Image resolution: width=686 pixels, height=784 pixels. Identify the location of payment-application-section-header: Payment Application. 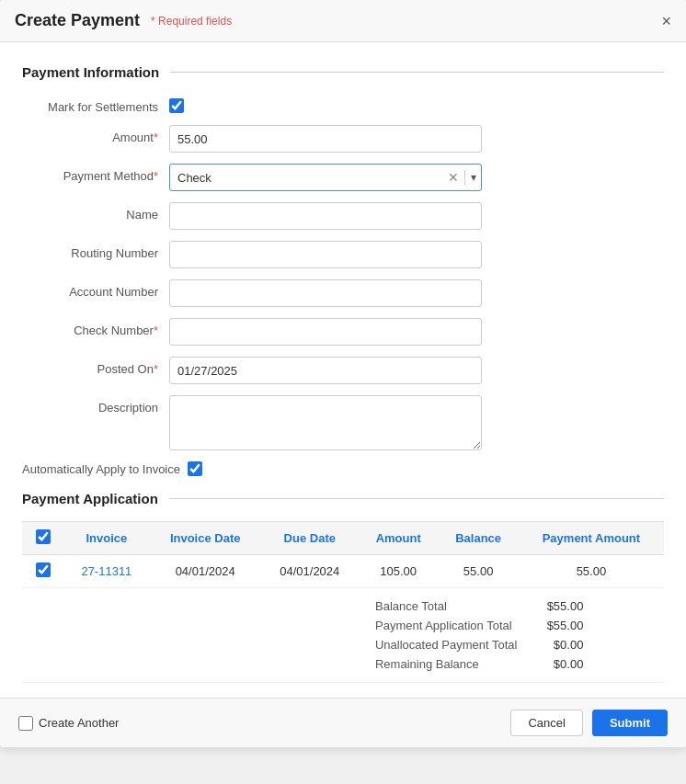
(343, 498).